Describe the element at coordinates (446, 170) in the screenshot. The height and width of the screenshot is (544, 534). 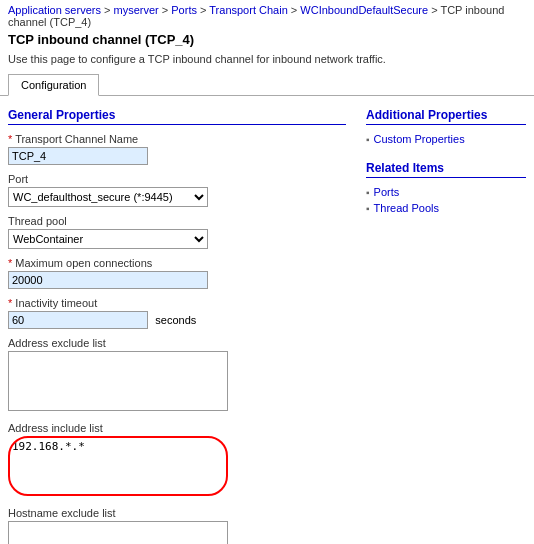
I see `related-items-heading: Related Items` at that location.